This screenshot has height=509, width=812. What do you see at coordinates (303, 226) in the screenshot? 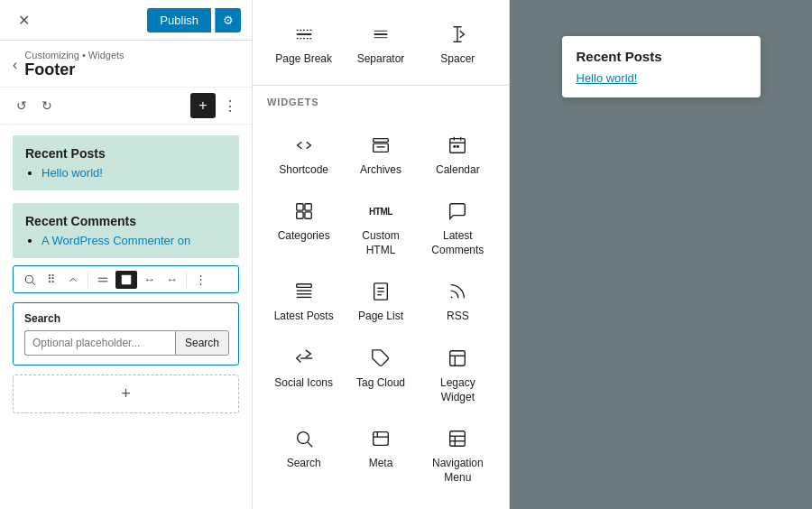
I see `widget-item-categories: Categories` at bounding box center [303, 226].